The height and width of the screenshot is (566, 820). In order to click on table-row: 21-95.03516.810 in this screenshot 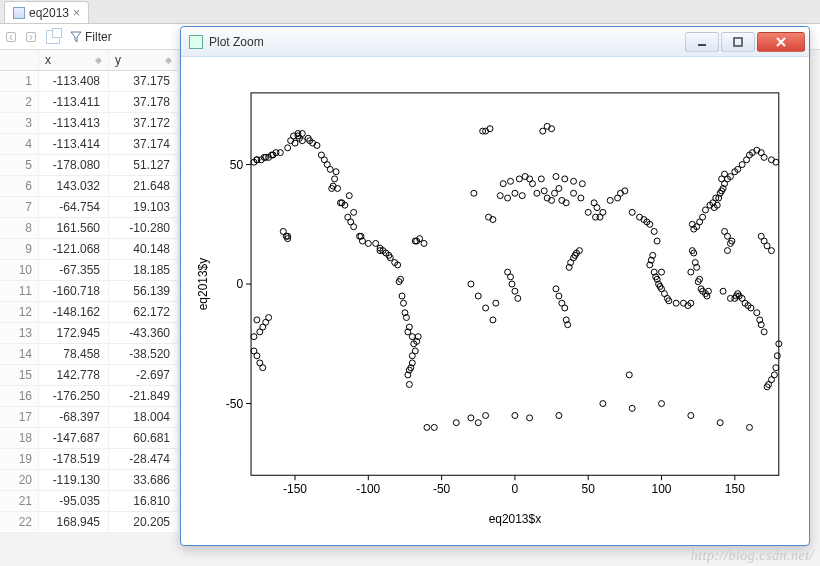, I will do `click(89, 502)`.